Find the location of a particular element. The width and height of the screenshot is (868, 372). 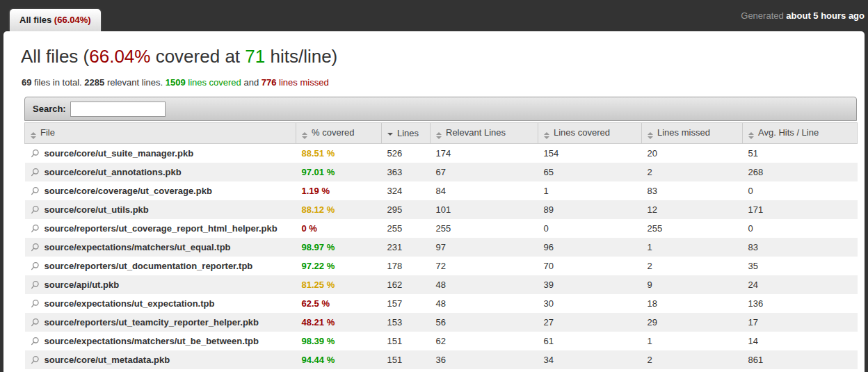

column-header-relevant-lines: Relevant Lines is located at coordinates (484, 134).